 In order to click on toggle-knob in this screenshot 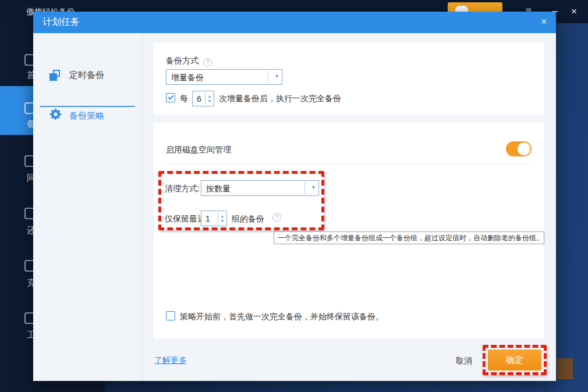, I will do `click(524, 149)`.